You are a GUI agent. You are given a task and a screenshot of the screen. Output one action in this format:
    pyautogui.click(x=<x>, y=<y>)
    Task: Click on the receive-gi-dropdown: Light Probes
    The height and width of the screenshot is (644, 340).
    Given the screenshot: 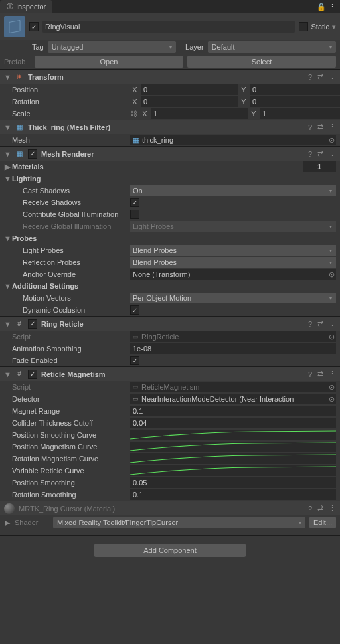 What is the action you would take?
    pyautogui.click(x=233, y=226)
    